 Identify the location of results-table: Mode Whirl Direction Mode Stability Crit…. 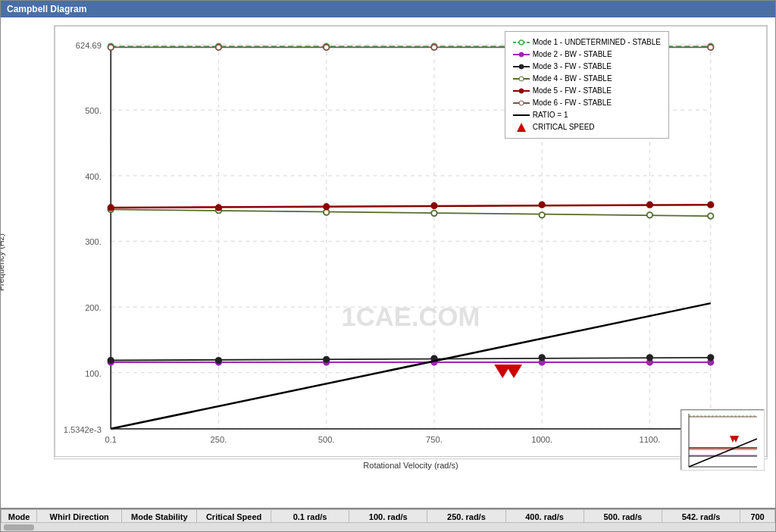
(388, 515).